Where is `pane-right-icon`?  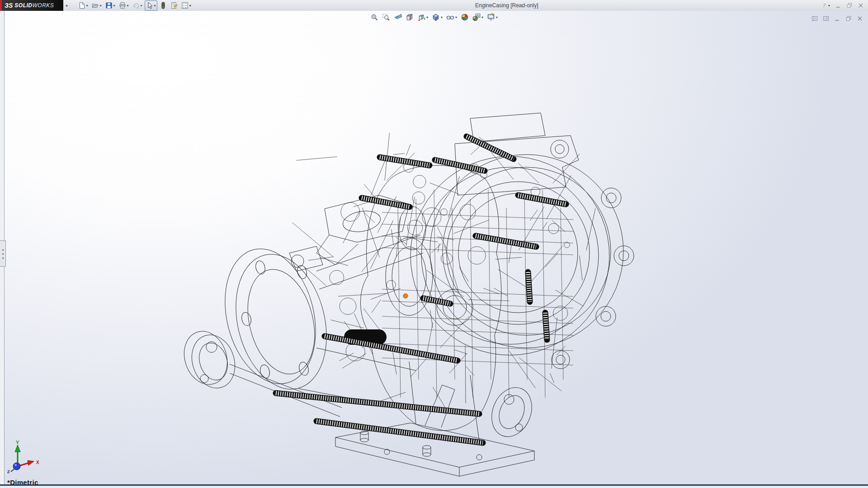
pane-right-icon is located at coordinates (826, 19).